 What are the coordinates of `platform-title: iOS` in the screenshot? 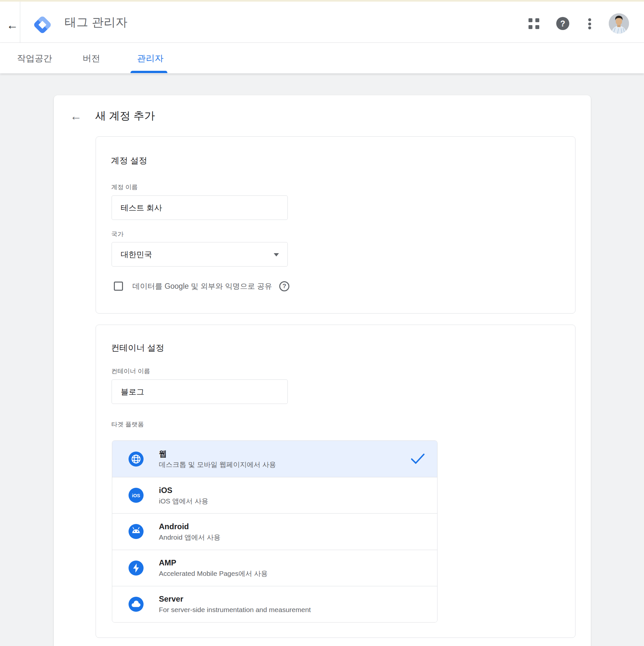 It's located at (184, 490).